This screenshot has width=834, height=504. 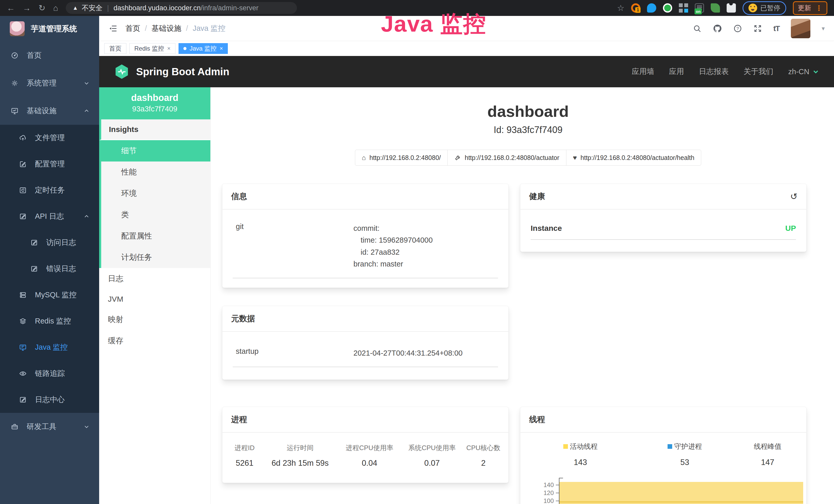 What do you see at coordinates (61, 243) in the screenshot?
I see `sidebar-item-label: 访问日志` at bounding box center [61, 243].